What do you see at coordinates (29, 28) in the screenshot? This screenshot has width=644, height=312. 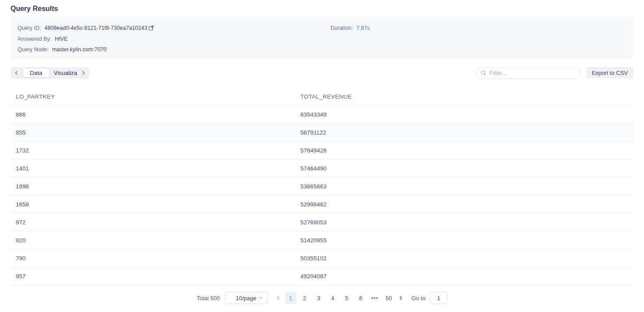 I see `query-id-label: Query ID:` at bounding box center [29, 28].